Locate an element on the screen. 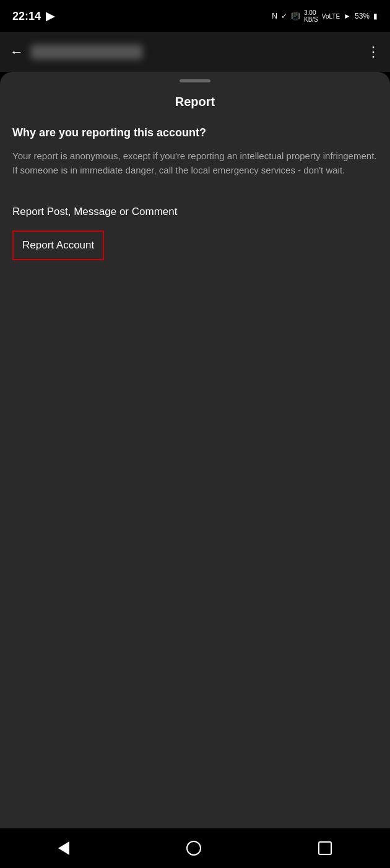 The height and width of the screenshot is (868, 390). app-bar-left: ← is located at coordinates (76, 52).